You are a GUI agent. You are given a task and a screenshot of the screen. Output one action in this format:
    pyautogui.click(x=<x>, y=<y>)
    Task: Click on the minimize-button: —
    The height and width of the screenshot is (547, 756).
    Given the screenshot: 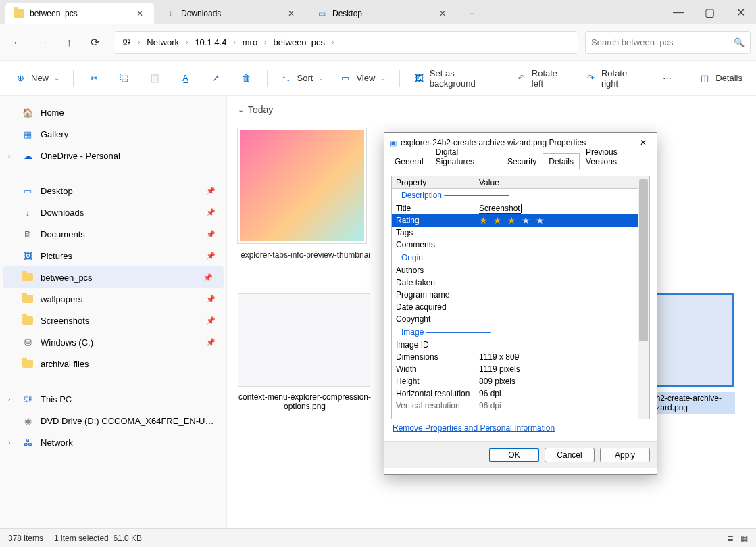 What is the action you would take?
    pyautogui.click(x=678, y=12)
    